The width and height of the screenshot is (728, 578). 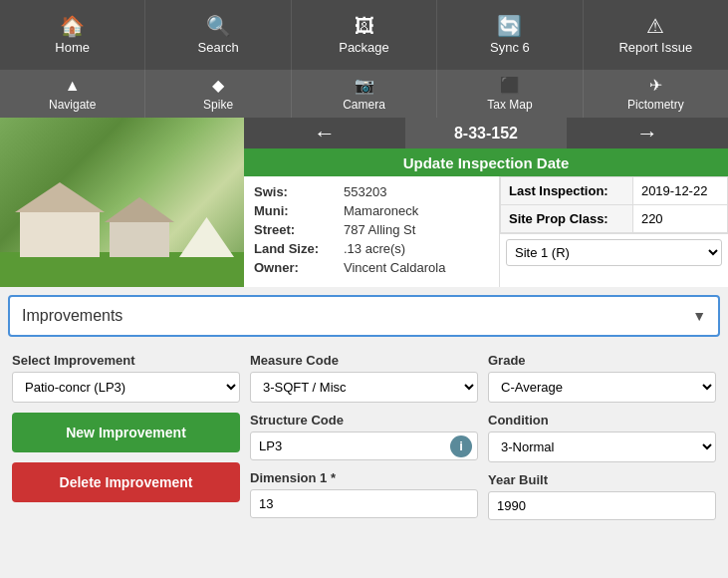 What do you see at coordinates (325, 134) in the screenshot?
I see `prev-arrow-button: ←` at bounding box center [325, 134].